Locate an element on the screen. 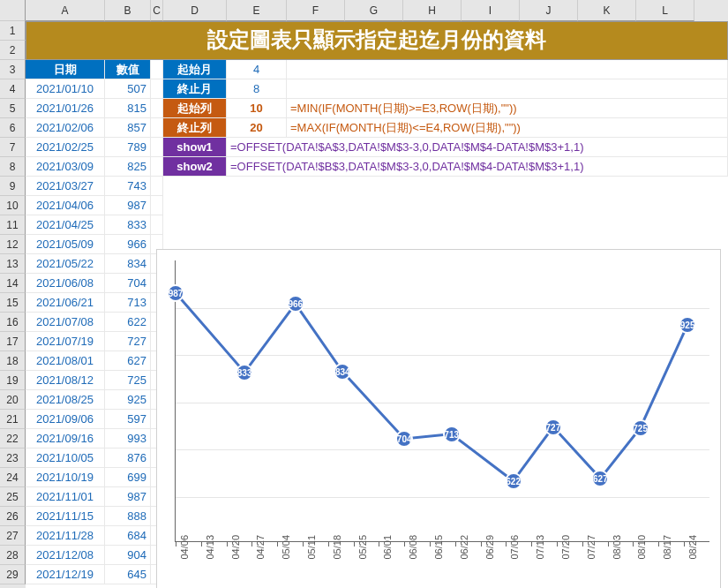  row-header-6: 6 is located at coordinates (12, 128).